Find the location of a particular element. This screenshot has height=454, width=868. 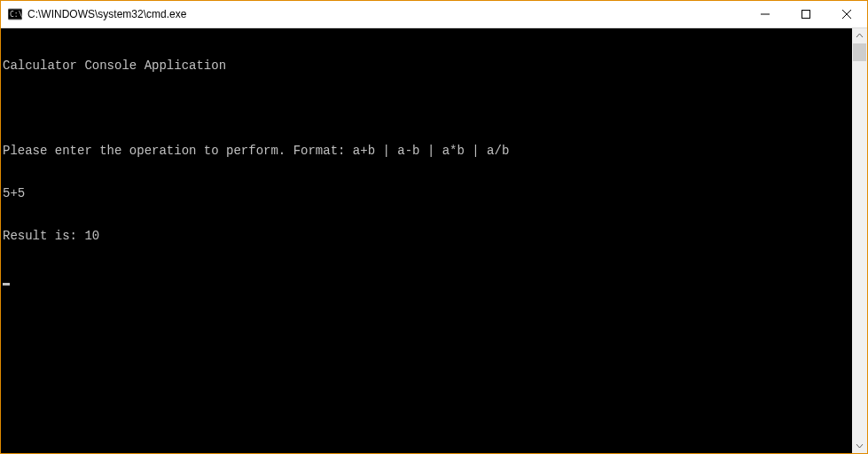

titlebar: C:\ C:\WINDOWS\system32\cmd.exe is located at coordinates (434, 14).